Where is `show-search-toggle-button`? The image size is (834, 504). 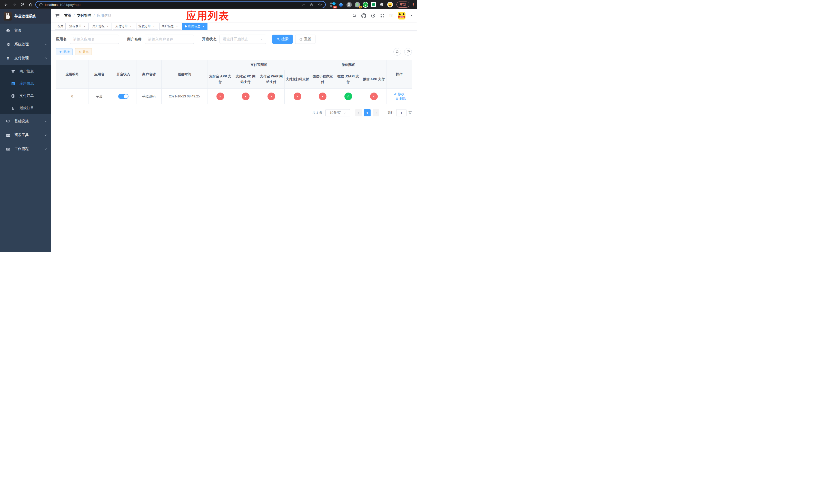 show-search-toggle-button is located at coordinates (397, 52).